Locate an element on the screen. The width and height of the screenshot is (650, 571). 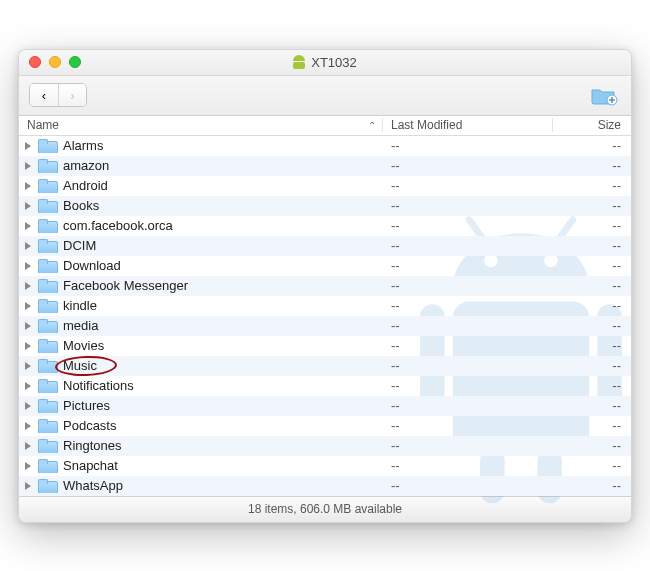
window-title-text: XT1032 is located at coordinates (334, 62).